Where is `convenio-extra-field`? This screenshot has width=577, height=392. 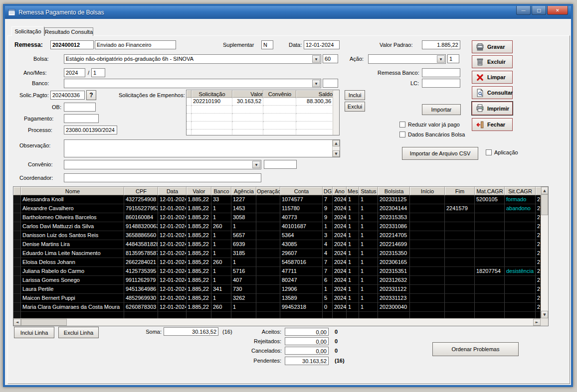 convenio-extra-field is located at coordinates (280, 164).